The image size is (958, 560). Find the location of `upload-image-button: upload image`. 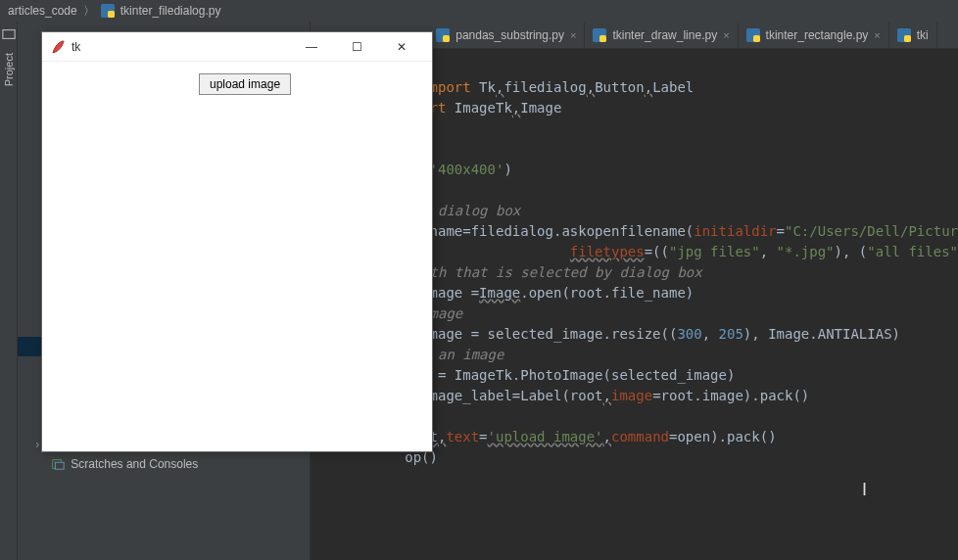

upload-image-button: upload image is located at coordinates (245, 84).